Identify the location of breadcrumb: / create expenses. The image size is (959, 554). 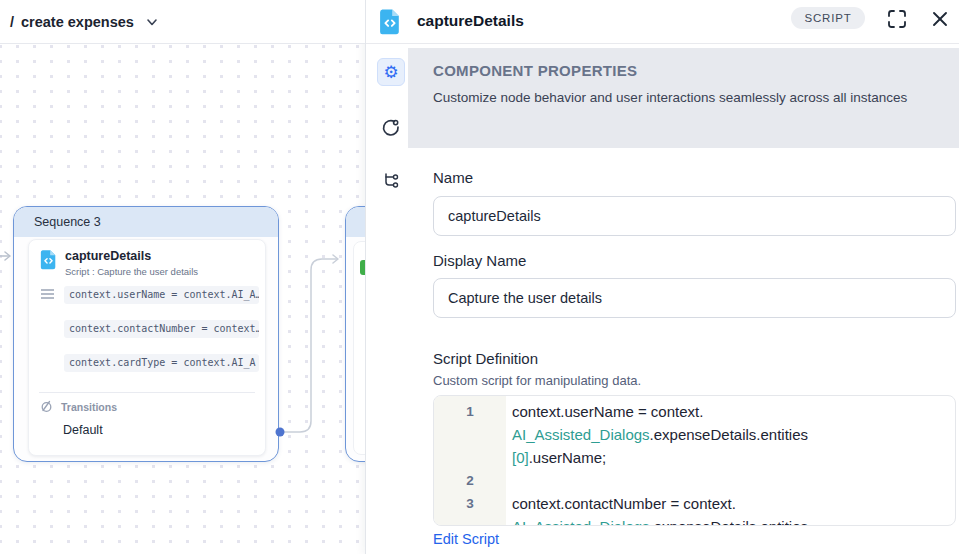
(84, 22).